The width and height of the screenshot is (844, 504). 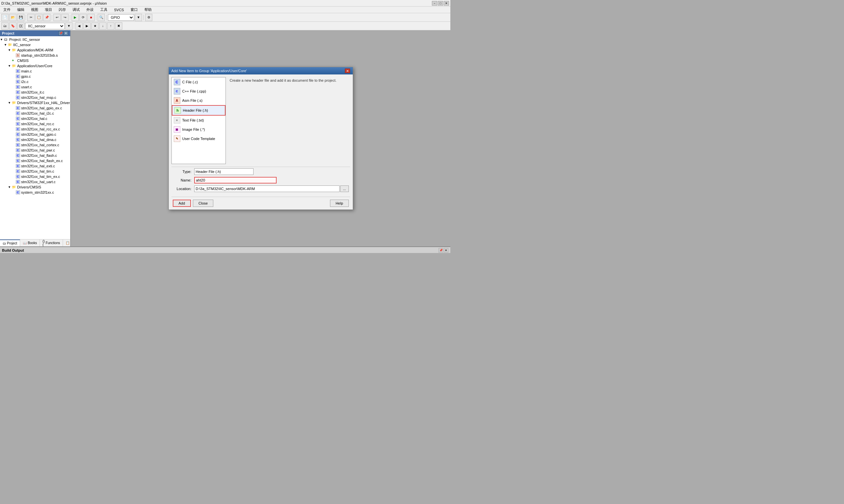 I want to click on menu-item-文件: 文件, so click(x=7, y=10).